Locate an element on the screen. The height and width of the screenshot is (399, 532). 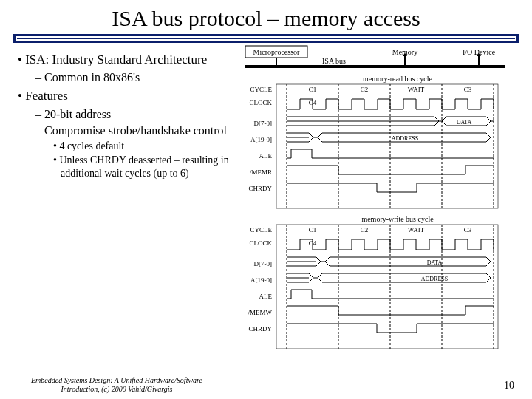
footer-citation: Embedded Systems Design: A Unified Hardw… is located at coordinates (117, 384).